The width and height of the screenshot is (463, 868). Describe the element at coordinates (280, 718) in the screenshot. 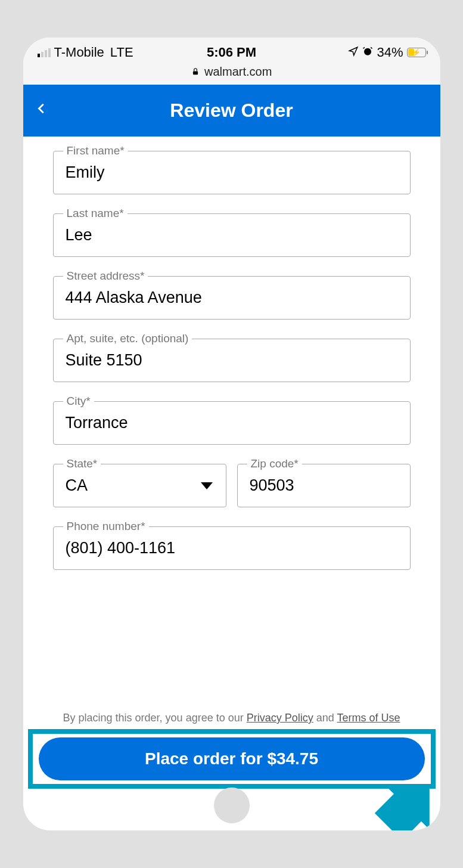

I see `privacy-policy-link: Privacy Policy` at that location.